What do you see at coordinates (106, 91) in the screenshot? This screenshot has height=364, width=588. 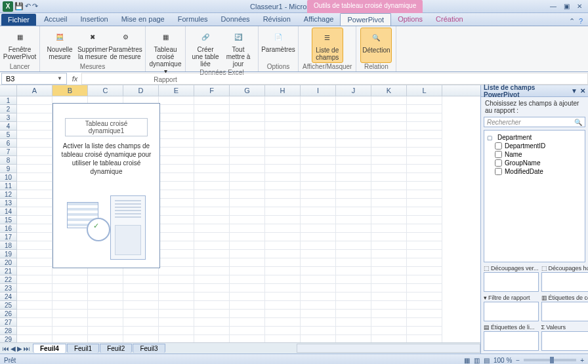 I see `col-header-C: C` at bounding box center [106, 91].